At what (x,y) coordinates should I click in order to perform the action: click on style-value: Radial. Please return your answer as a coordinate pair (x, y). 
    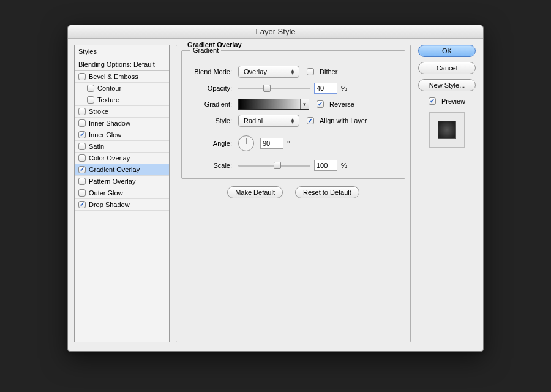
    Looking at the image, I should click on (253, 121).